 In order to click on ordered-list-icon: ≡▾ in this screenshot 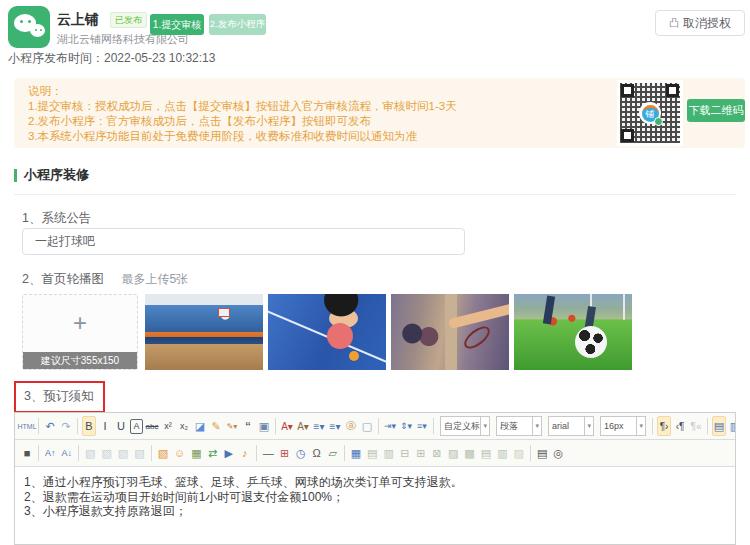, I will do `click(319, 426)`.